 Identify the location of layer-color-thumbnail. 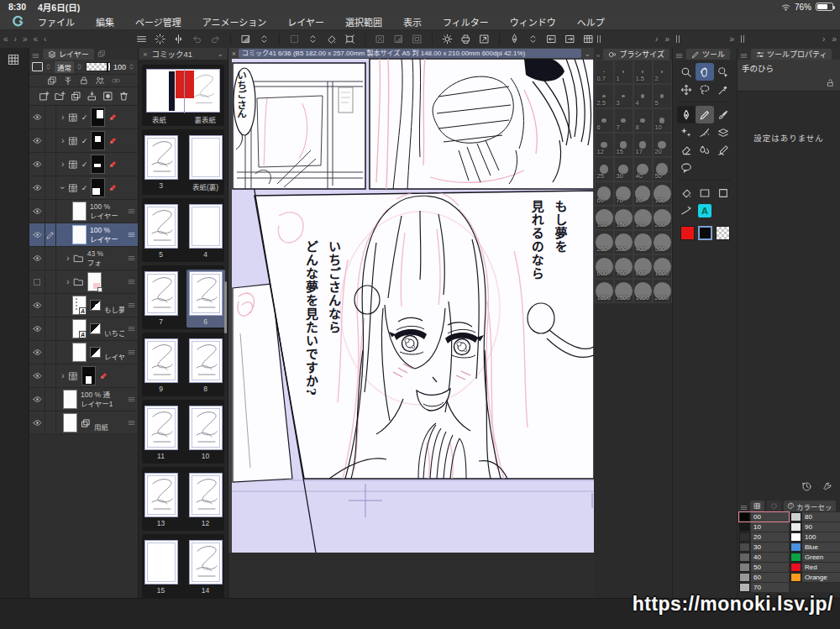
(96, 353).